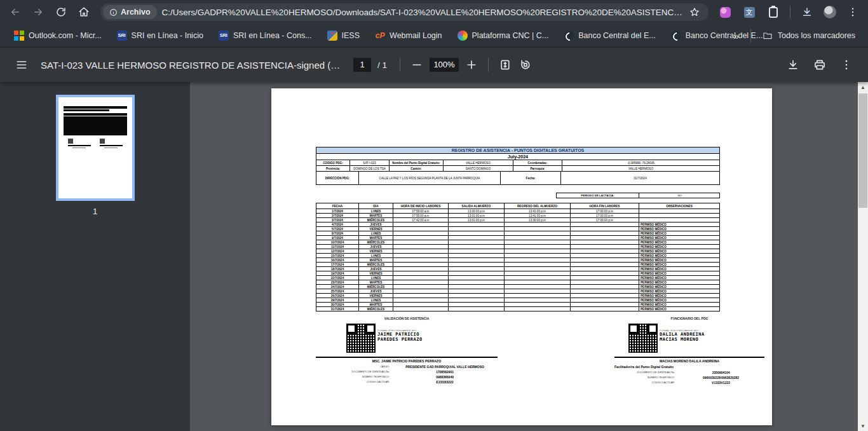  I want to click on thumbnail-table-block, so click(95, 126).